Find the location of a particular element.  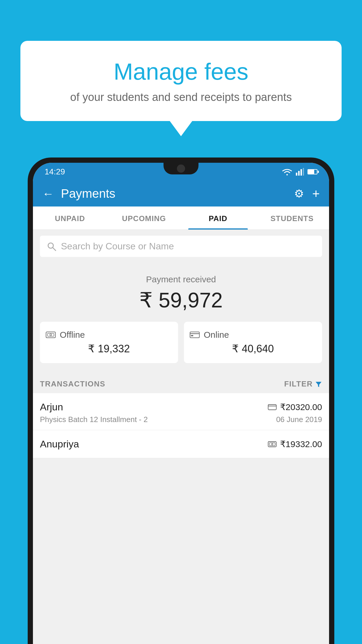

transaction-top-2: Anupriya ₹19332.00 is located at coordinates (181, 444).